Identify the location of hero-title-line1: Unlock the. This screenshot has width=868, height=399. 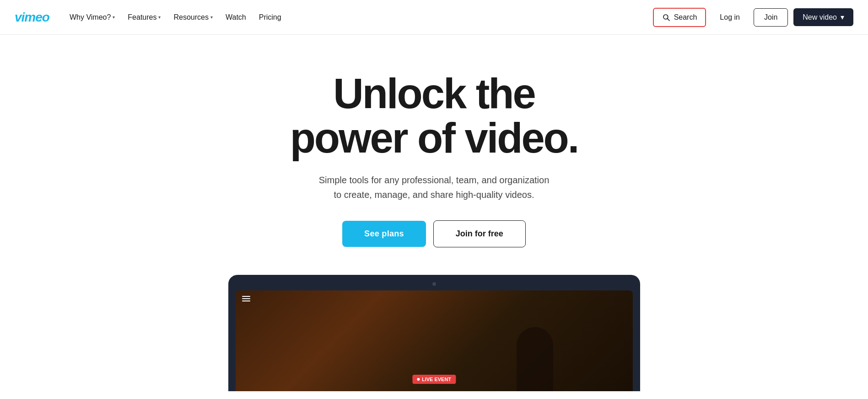
(434, 93).